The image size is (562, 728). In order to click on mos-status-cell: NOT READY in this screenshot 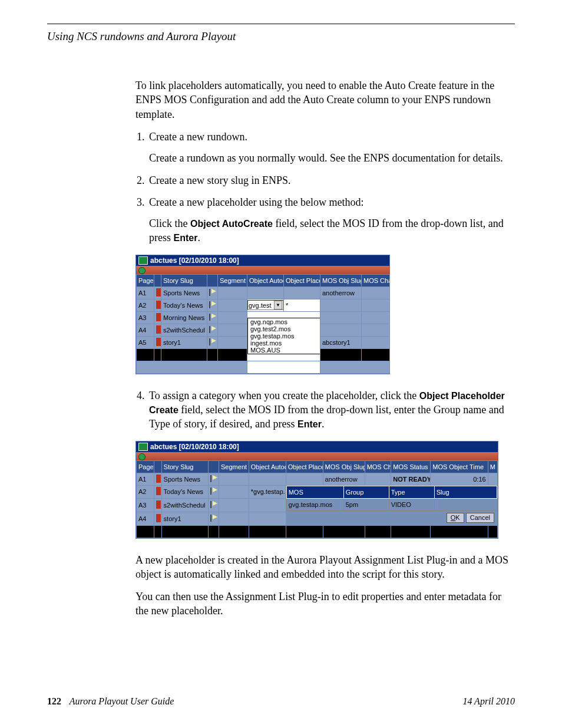, I will do `click(411, 479)`.